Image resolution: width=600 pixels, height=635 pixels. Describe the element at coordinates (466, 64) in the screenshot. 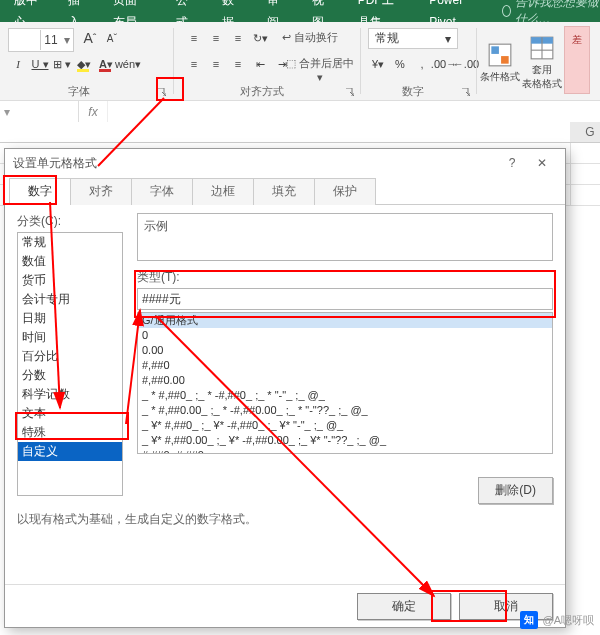

I see `decimal-dec-button: ←.00` at that location.